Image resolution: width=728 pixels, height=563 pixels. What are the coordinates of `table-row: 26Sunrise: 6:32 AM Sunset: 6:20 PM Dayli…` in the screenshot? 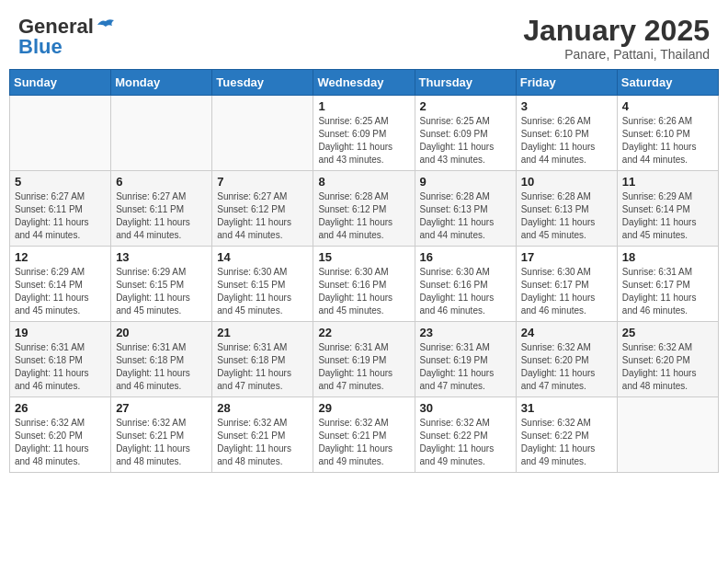 It's located at (61, 435).